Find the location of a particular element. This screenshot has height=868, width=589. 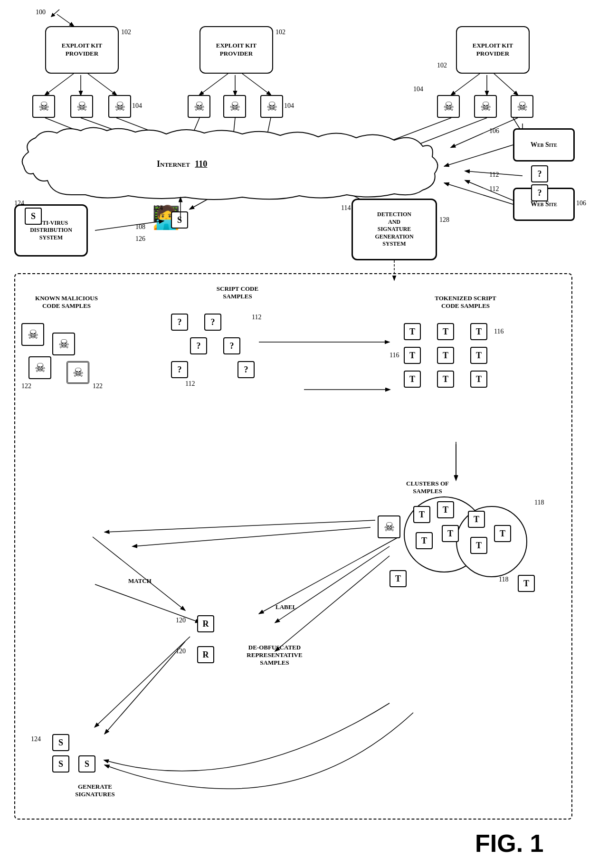

skull-known-1: ☠ is located at coordinates (33, 334).